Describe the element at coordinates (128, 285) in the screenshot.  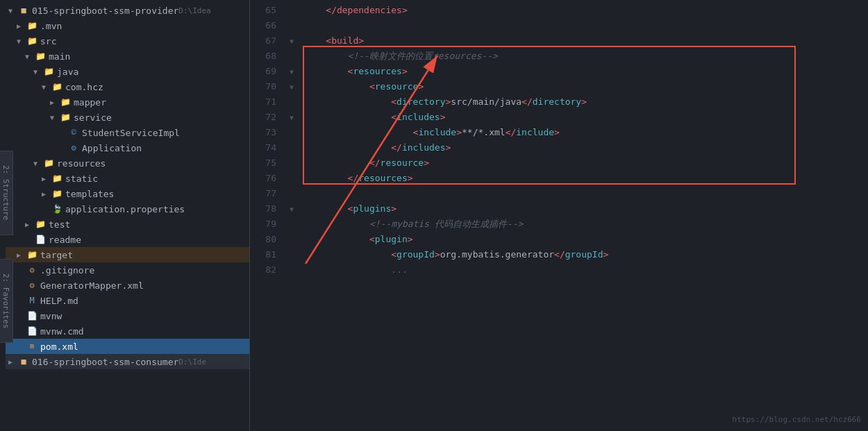
I see `generator-mapper-xml: ▶ ⚙ GeneratorMapper.xml` at that location.